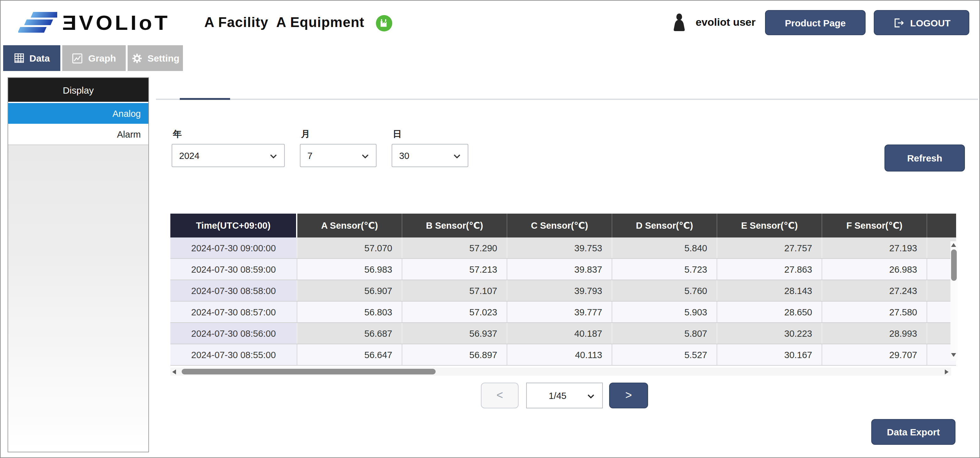 This screenshot has width=980, height=458. Describe the element at coordinates (770, 333) in the screenshot. I see `value-cell: 30.223` at that location.